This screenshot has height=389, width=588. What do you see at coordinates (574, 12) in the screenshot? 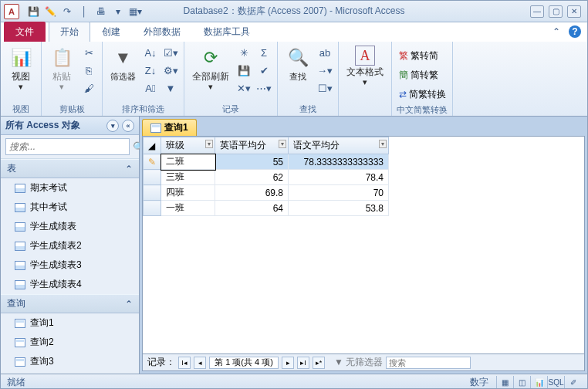
I see `close-button: ✕` at bounding box center [574, 12].